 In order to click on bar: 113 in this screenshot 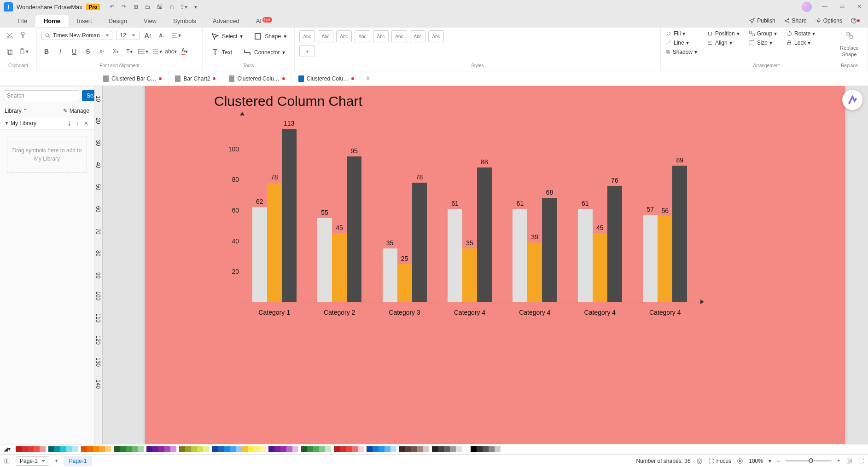, I will do `click(289, 215)`.